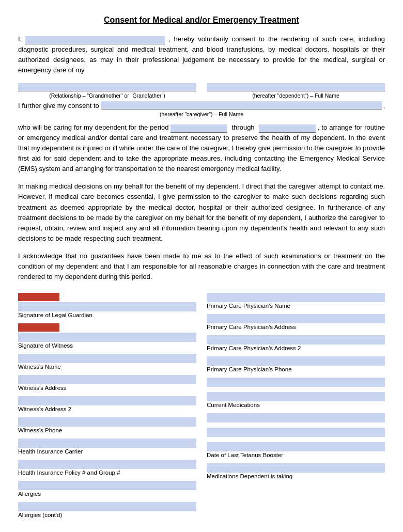 The height and width of the screenshot is (532, 403). What do you see at coordinates (20, 39) in the screenshot?
I see `p1-prefix: I,` at bounding box center [20, 39].